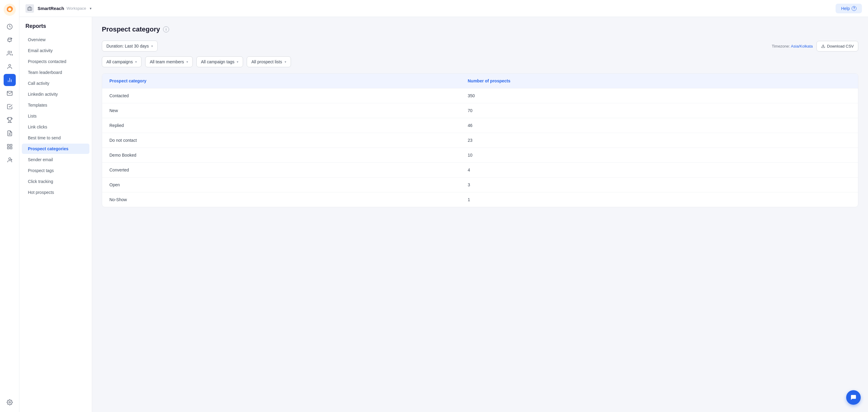 Image resolution: width=868 pixels, height=412 pixels. I want to click on campaigns-dropdown: All campaigns ▾, so click(122, 62).